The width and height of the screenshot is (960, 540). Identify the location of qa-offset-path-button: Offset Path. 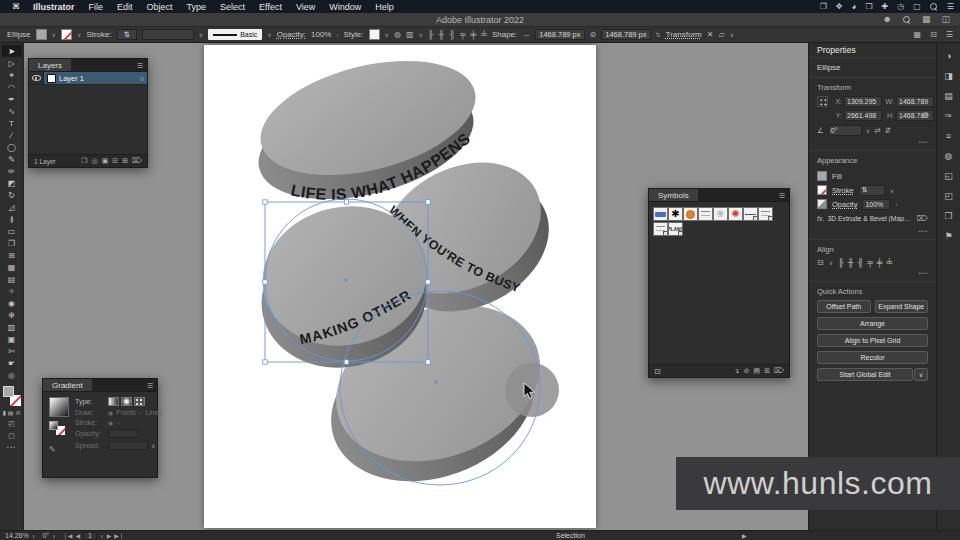
(844, 306).